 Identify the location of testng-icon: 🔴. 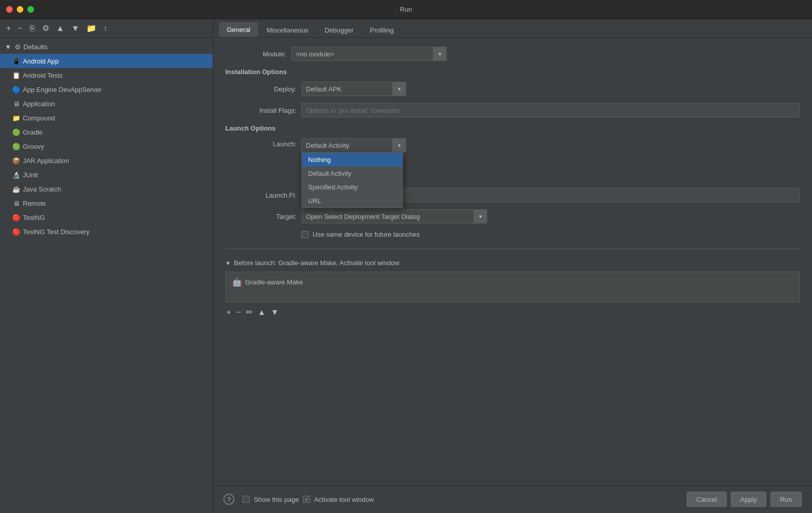
(16, 217).